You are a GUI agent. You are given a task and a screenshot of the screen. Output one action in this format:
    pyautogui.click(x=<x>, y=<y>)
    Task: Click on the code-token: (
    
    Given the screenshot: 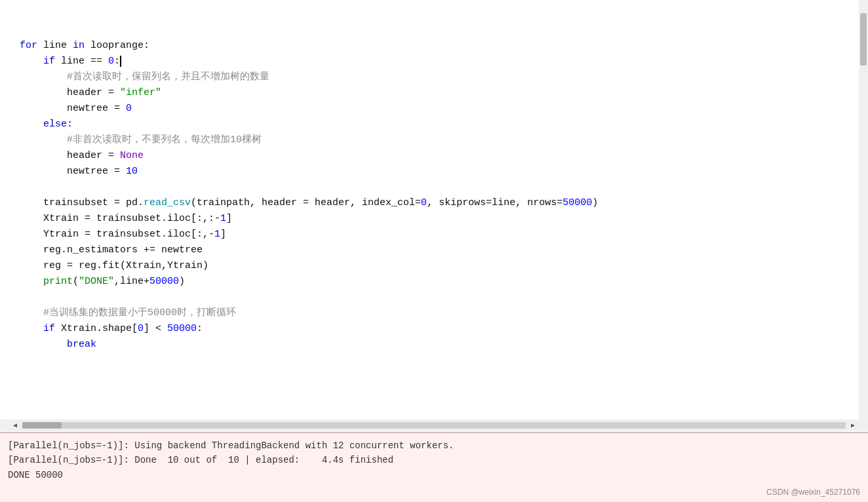 What is the action you would take?
    pyautogui.click(x=76, y=282)
    